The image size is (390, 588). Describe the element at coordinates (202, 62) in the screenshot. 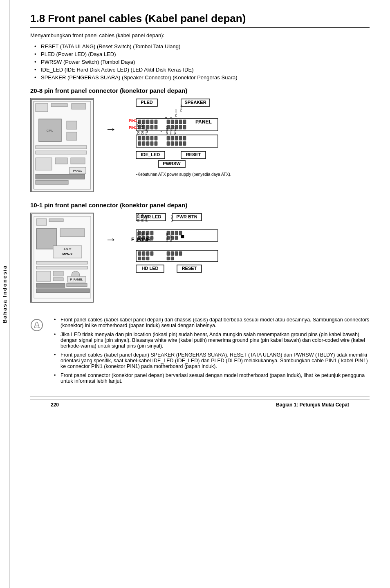

I see `feature-list: RESET (TATA ULANG) (Reset Switch) (Tombo…` at that location.